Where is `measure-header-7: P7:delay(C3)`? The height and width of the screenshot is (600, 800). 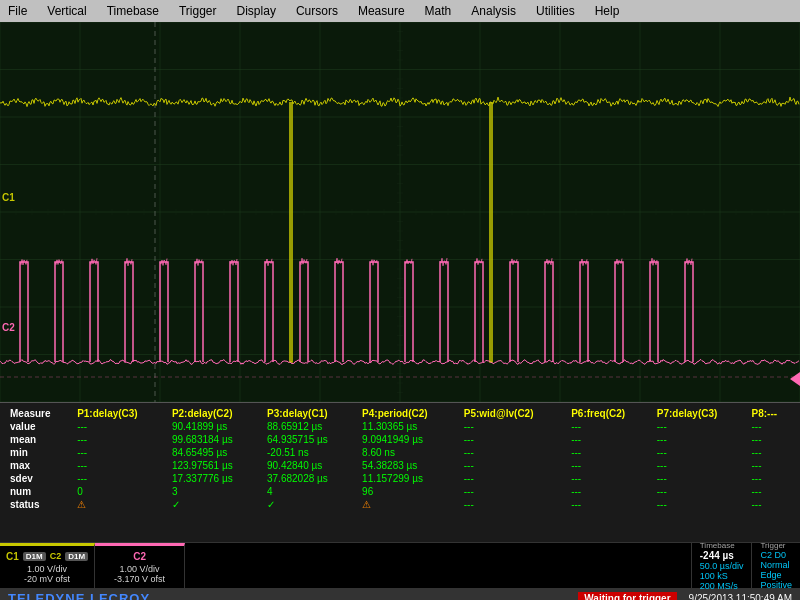 measure-header-7: P7:delay(C3) is located at coordinates (700, 414).